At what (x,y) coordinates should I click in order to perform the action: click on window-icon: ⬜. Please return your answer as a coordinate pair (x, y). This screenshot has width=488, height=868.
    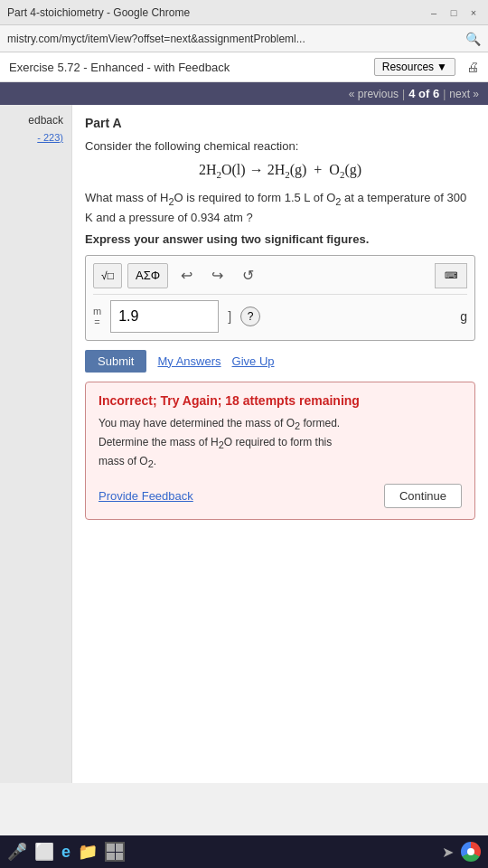
    Looking at the image, I should click on (44, 852).